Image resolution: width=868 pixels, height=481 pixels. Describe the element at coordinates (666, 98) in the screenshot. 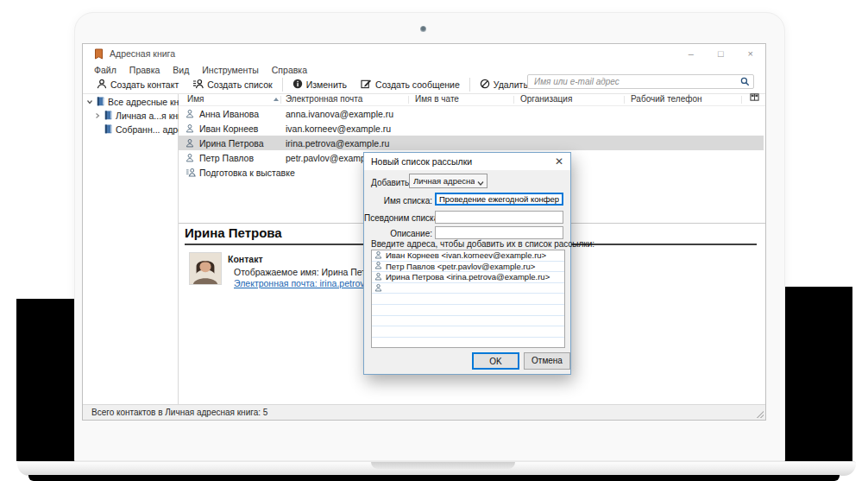

I see `column-header-work-phone: Рабочий телефон` at that location.